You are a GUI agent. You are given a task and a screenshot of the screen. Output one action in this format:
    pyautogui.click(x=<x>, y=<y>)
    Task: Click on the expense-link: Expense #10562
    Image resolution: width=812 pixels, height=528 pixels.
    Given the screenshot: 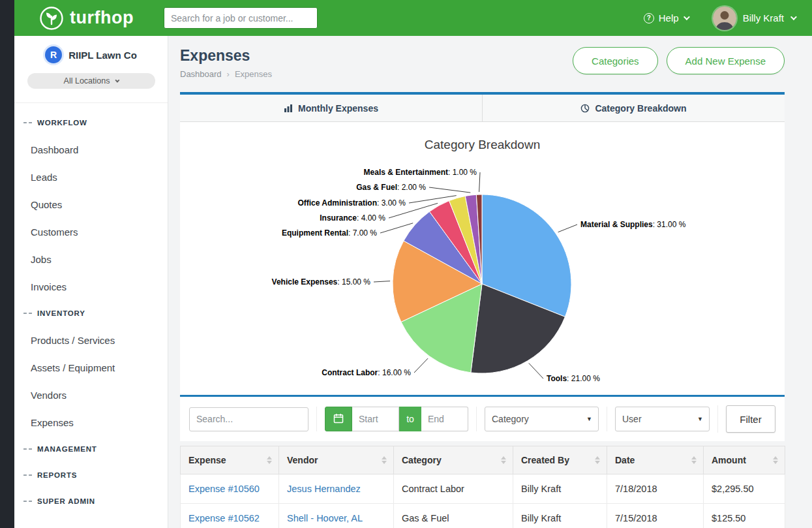 What is the action you would take?
    pyautogui.click(x=224, y=518)
    